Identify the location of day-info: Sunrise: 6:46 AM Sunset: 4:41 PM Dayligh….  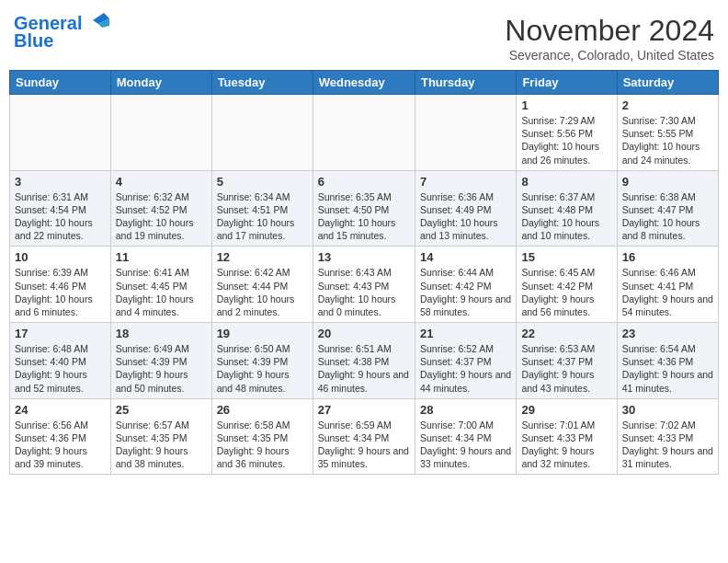
(667, 293).